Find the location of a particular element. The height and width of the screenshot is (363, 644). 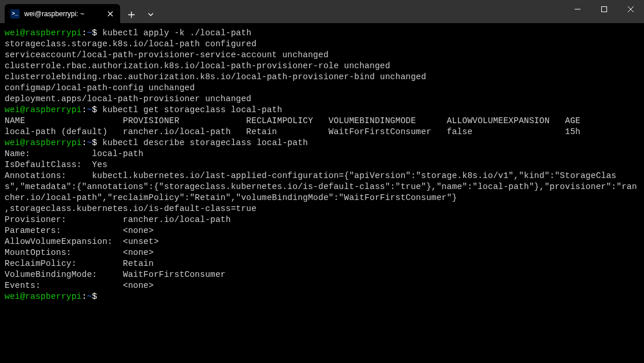

output-line: ,storageclass.kubernetes.io/is-default-c… is located at coordinates (322, 209).